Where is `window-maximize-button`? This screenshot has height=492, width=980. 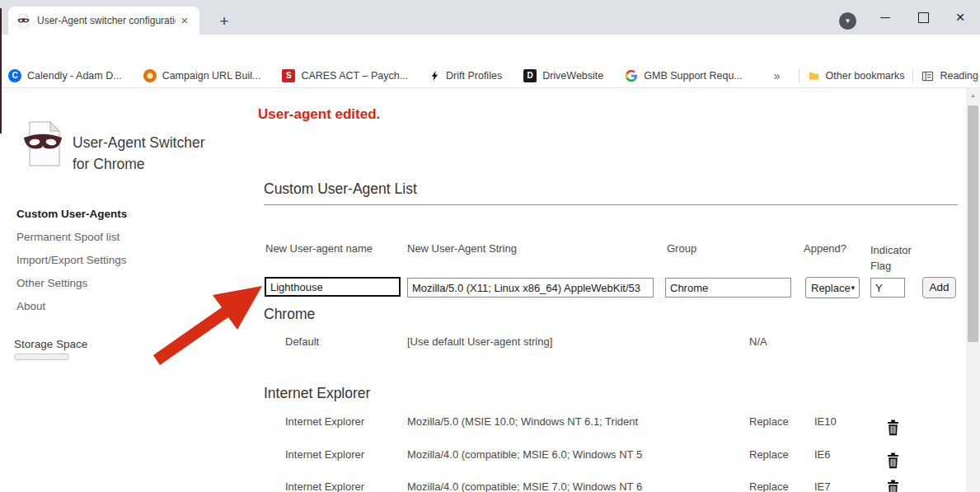 window-maximize-button is located at coordinates (923, 17).